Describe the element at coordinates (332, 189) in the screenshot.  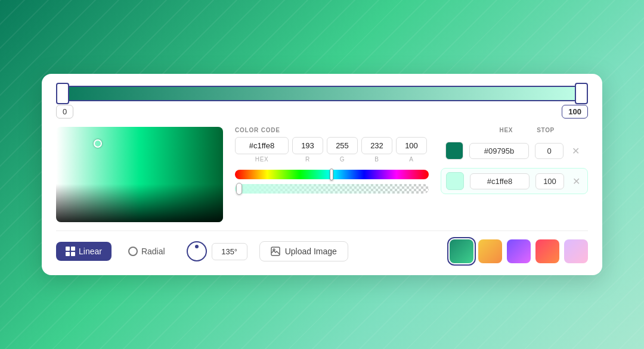
I see `alpha-slider` at that location.